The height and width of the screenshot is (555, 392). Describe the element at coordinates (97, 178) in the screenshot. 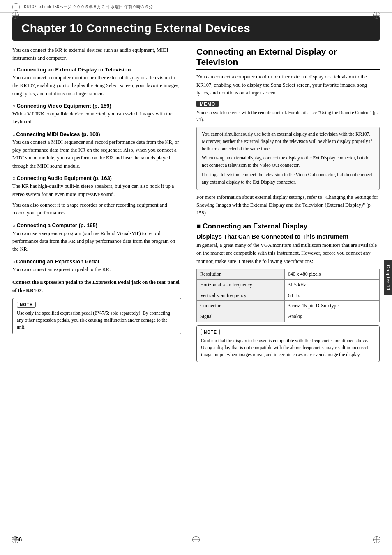

I see `left-section-4-title: Connecting Audio Equipment (p. 163)` at that location.